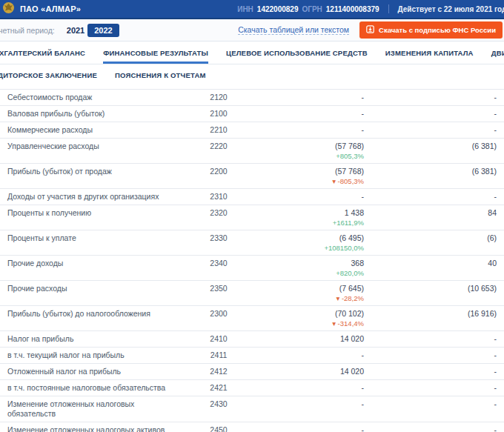 This screenshot has height=432, width=504. I want to click on value-change: +805,3%, so click(308, 156).